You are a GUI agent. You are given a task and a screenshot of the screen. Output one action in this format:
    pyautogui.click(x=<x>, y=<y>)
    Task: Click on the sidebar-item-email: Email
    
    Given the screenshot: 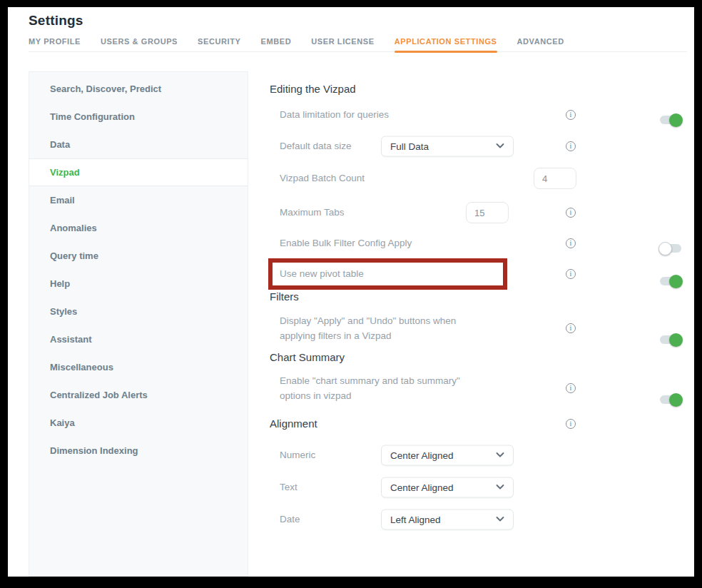 What is the action you would take?
    pyautogui.click(x=138, y=200)
    